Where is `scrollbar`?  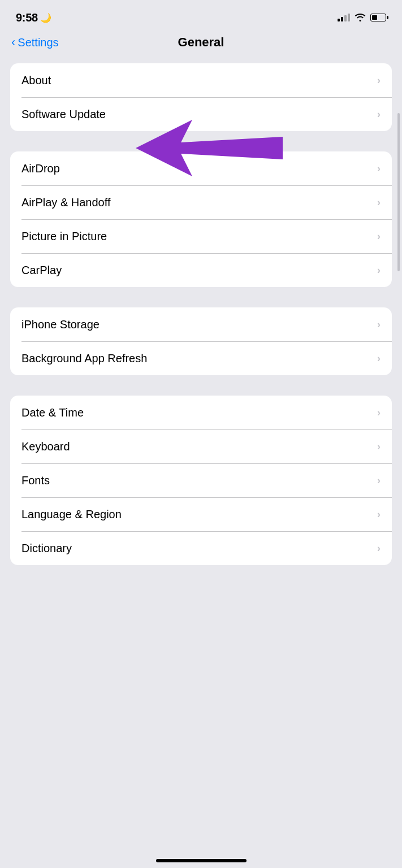
scrollbar is located at coordinates (399, 192).